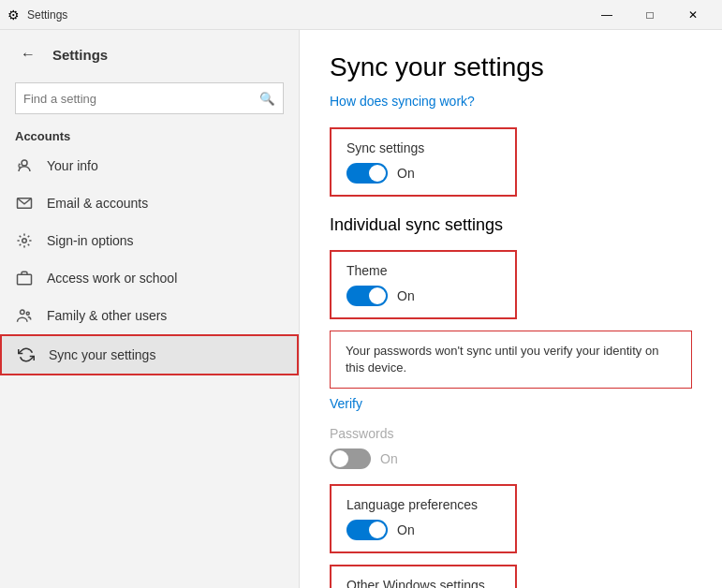 This screenshot has width=722, height=588. What do you see at coordinates (150, 203) in the screenshot?
I see `sidebar-item-email-accounts: Email & accounts` at bounding box center [150, 203].